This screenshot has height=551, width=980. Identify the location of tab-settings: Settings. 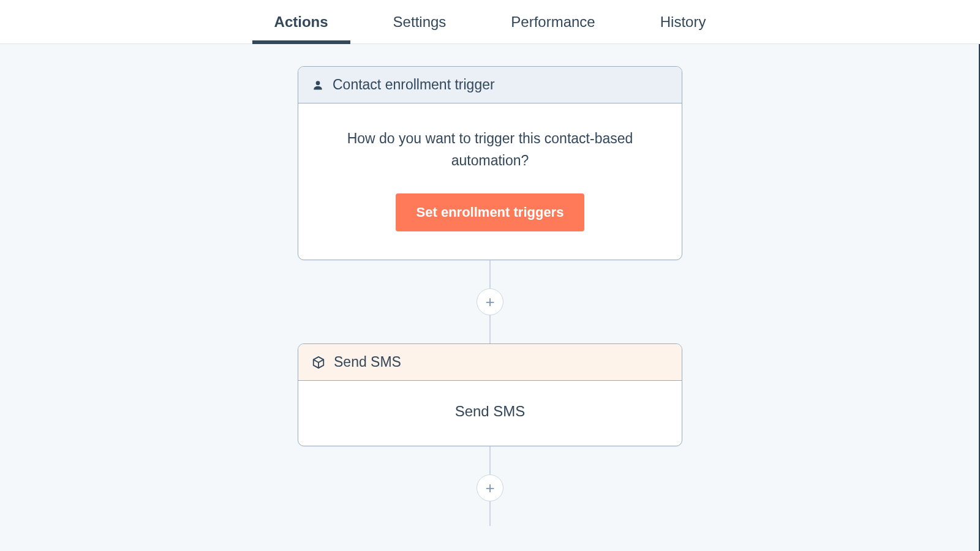
(420, 22).